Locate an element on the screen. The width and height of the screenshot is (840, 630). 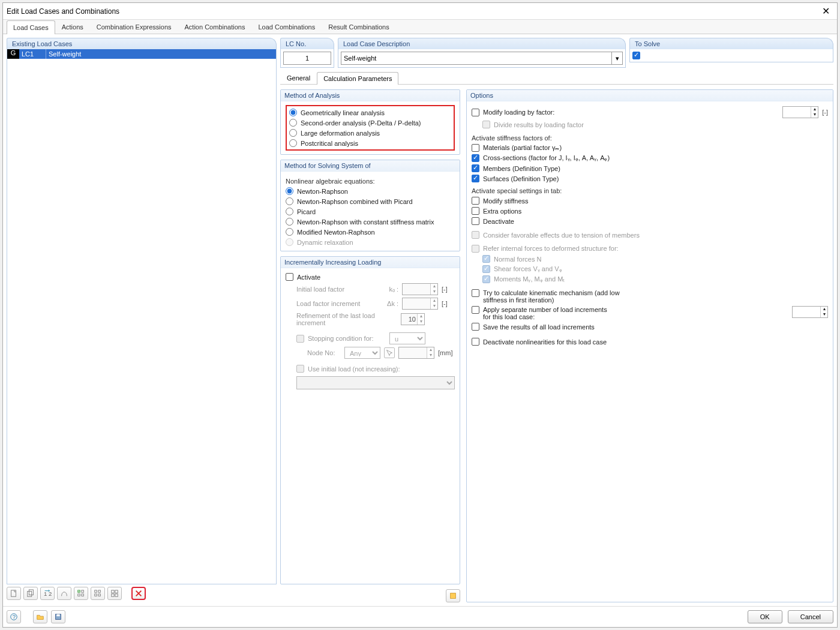
shear-forces-check: Shear forces Vᵧ and Vᵩ is located at coordinates (650, 269).